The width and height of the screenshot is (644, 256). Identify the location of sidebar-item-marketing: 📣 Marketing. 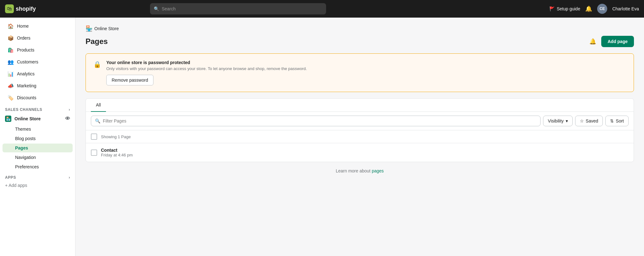
(38, 86).